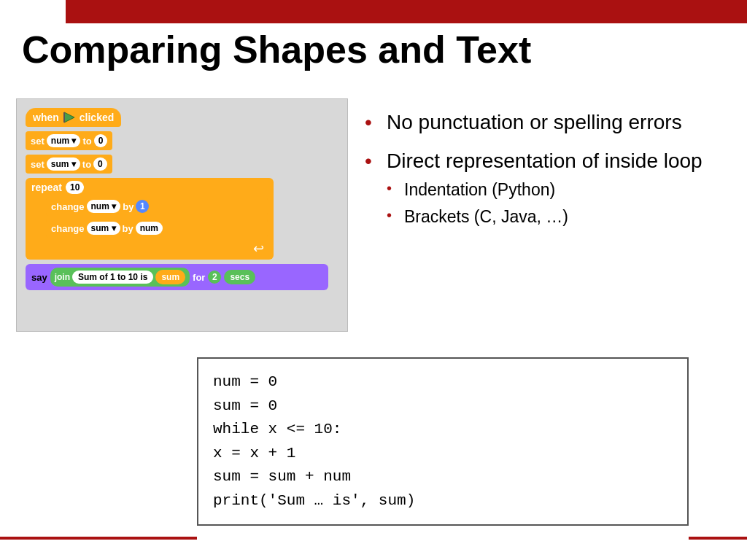 This screenshot has height=560, width=747. What do you see at coordinates (128, 229) in the screenshot?
I see `change2-by: by` at bounding box center [128, 229].